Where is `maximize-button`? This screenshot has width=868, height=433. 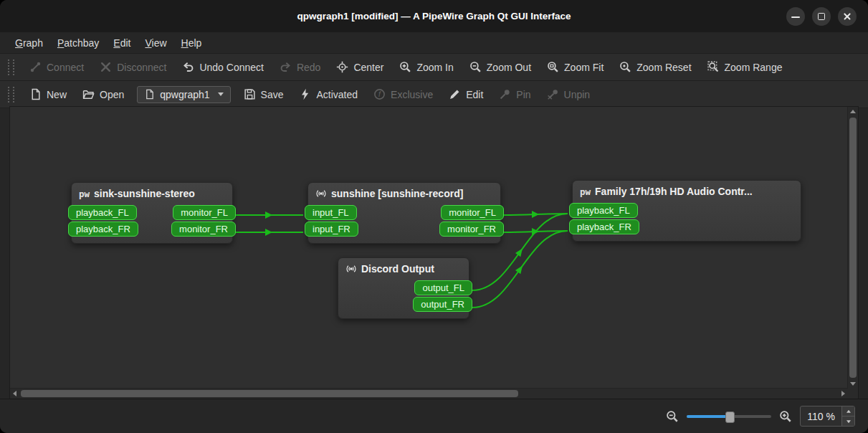
maximize-button is located at coordinates (821, 16).